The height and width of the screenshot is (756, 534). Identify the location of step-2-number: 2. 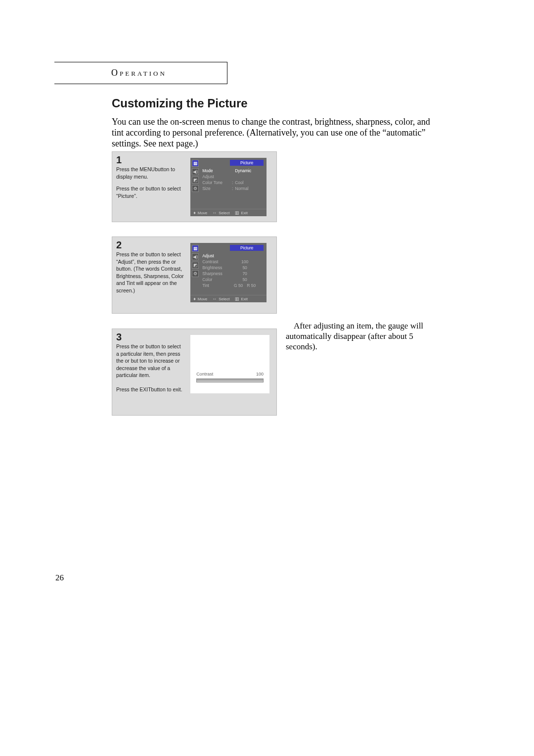
(150, 245).